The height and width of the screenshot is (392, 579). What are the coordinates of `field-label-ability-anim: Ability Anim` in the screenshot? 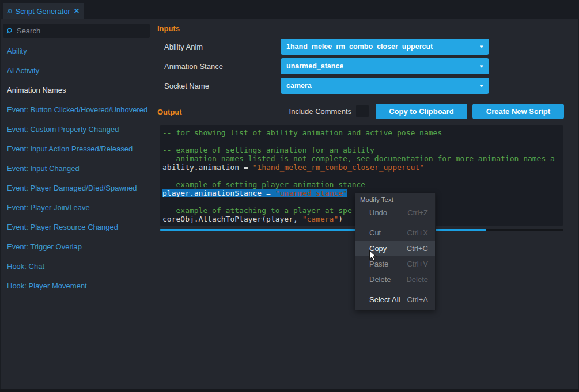 It's located at (183, 47).